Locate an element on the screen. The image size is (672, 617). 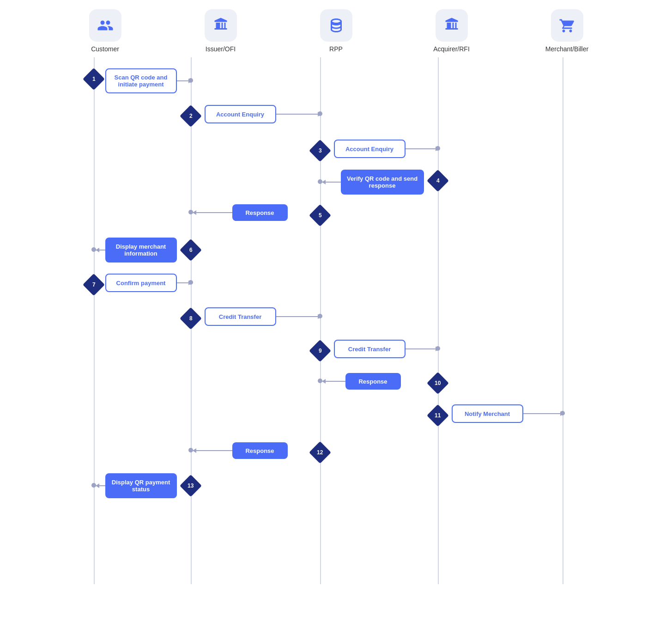
step-3-dot is located at coordinates (438, 148).